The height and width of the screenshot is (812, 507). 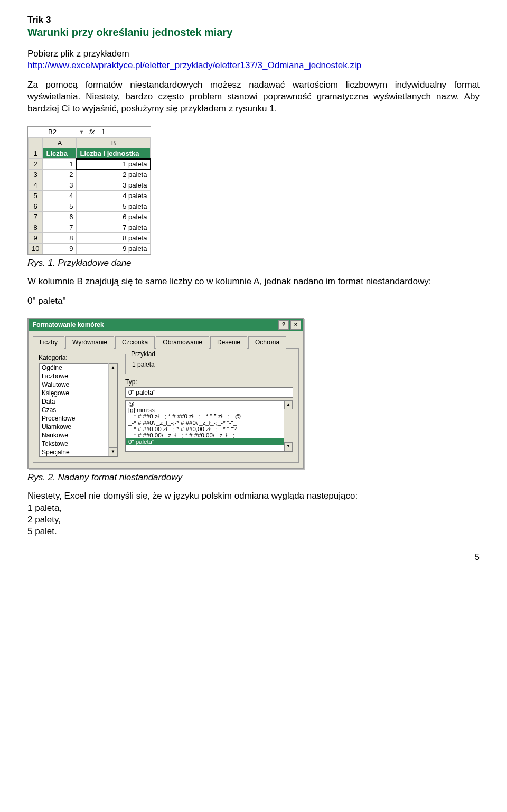 What do you see at coordinates (209, 423) in the screenshot?
I see `list-item: _-* # ##0\ _z_ł_-;-* # ##0\ _z_ł_-;_-* "…` at bounding box center [209, 423].